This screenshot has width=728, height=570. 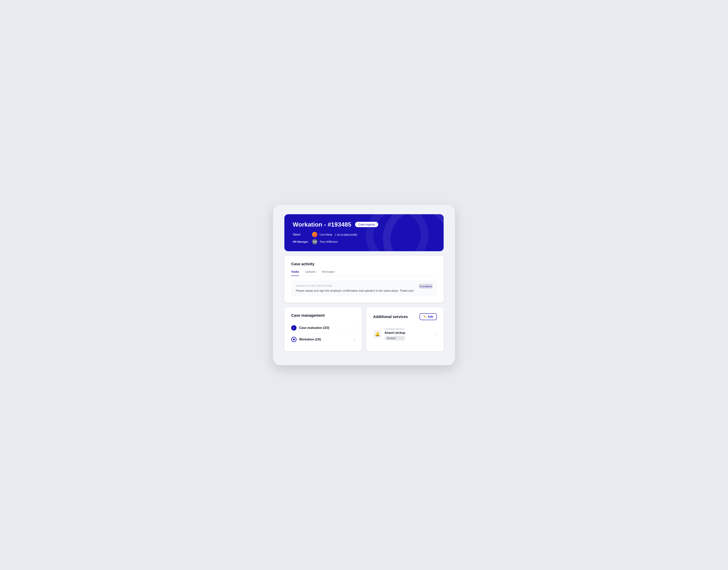 I want to click on task-item: Created on 14 Mar 2024 by Halat Please s…, so click(x=364, y=288).